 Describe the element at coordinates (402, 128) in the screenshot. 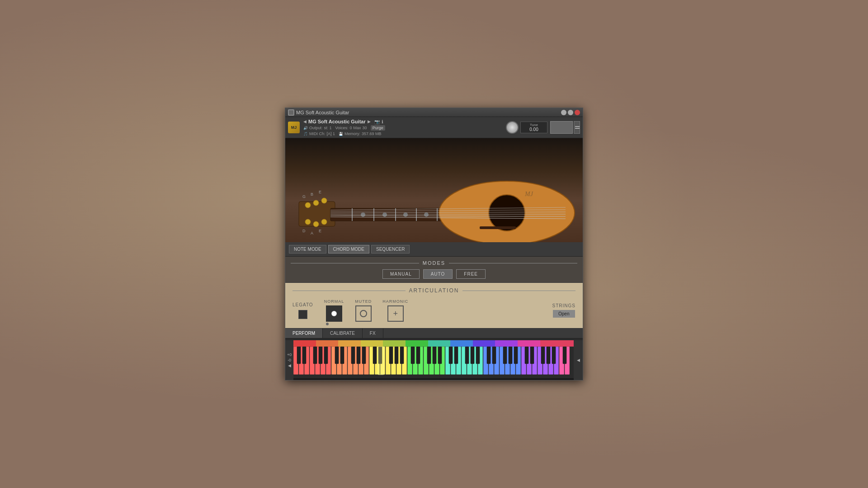

I see `header-sub-row: 🔊 Output: st: 1 Voices: 0 Max 30 Purge` at that location.